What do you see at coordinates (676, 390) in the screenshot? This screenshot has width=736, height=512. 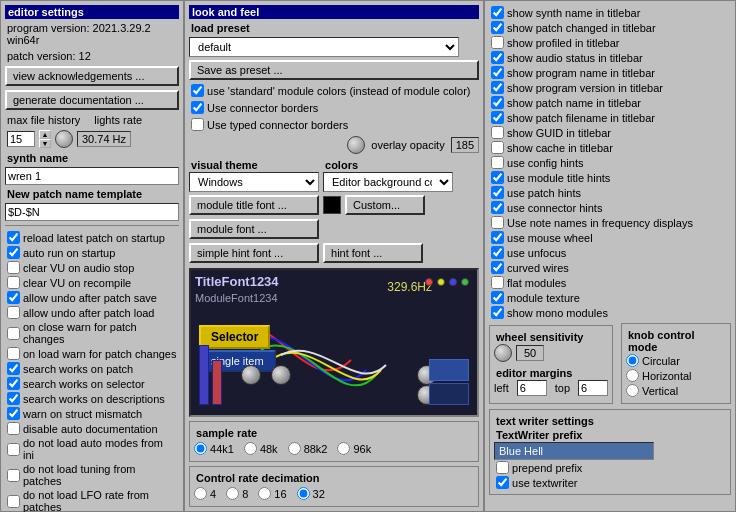 I see `knob-mode-option-2: Vertical` at bounding box center [676, 390].